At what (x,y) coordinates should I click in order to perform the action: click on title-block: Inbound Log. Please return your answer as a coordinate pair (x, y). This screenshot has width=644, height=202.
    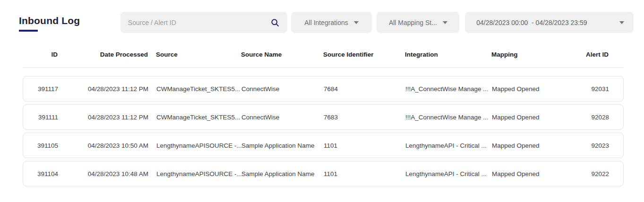
    Looking at the image, I should click on (70, 22).